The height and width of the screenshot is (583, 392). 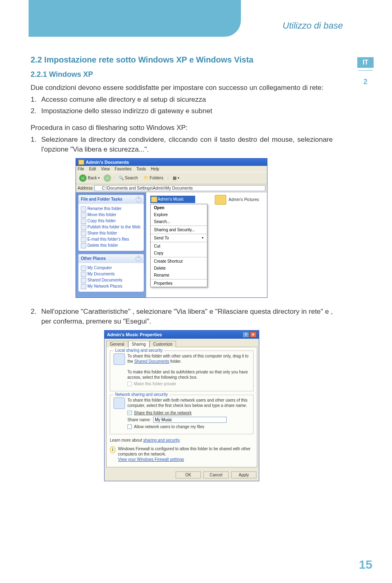 What do you see at coordinates (130, 427) in the screenshot?
I see `checkbox-icon` at bounding box center [130, 427].